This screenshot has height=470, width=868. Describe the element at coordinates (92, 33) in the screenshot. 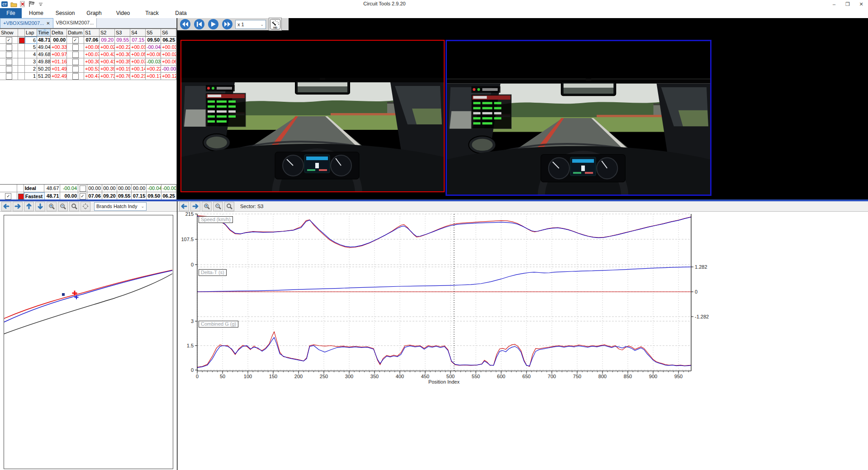

I see `column-header-S1: S1` at that location.